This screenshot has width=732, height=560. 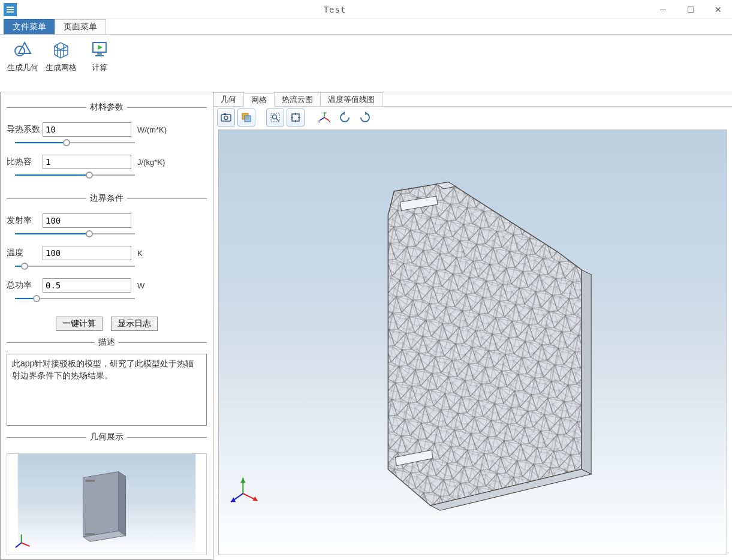 What do you see at coordinates (297, 100) in the screenshot?
I see `tab-label: 热流云图` at bounding box center [297, 100].